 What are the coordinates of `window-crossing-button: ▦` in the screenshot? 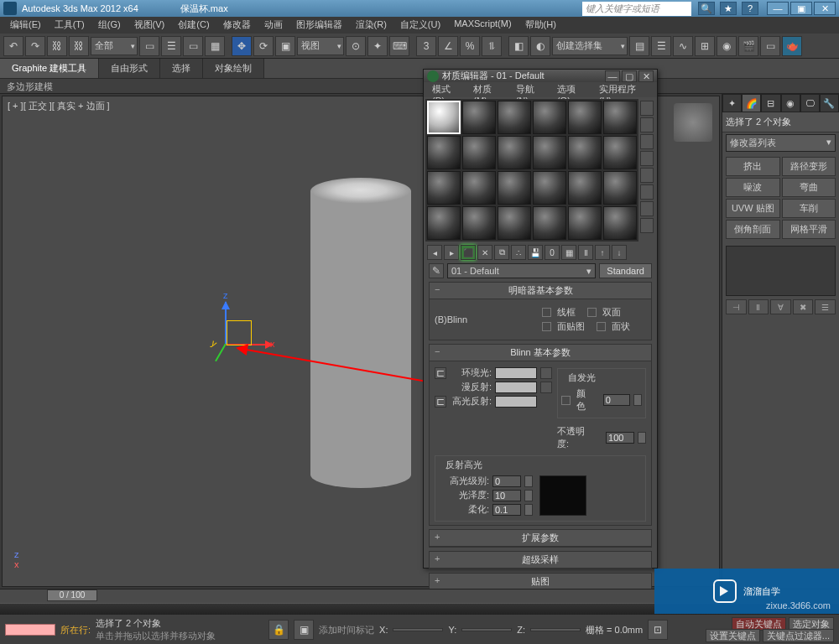 It's located at (215, 46).